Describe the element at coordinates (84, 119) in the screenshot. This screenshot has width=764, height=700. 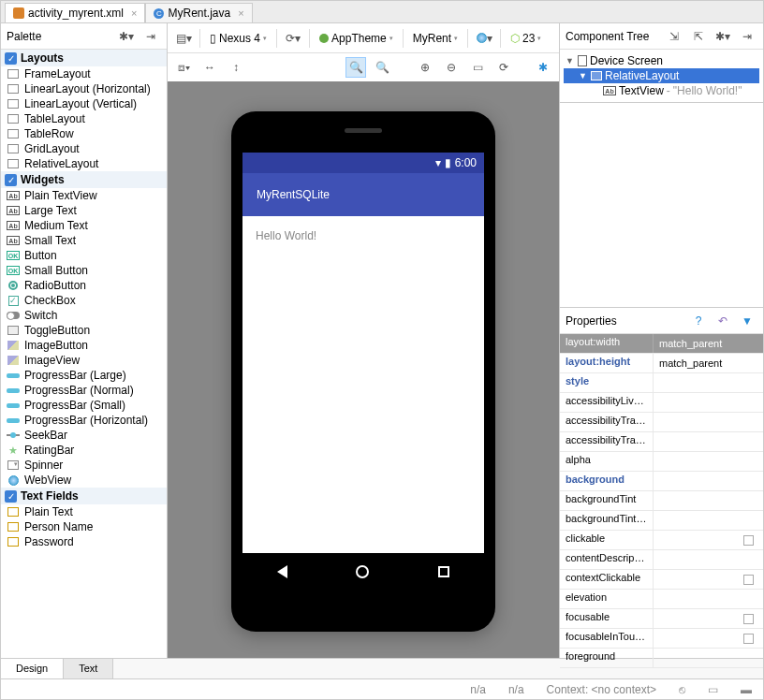
I see `palette-item: TableLayout` at that location.